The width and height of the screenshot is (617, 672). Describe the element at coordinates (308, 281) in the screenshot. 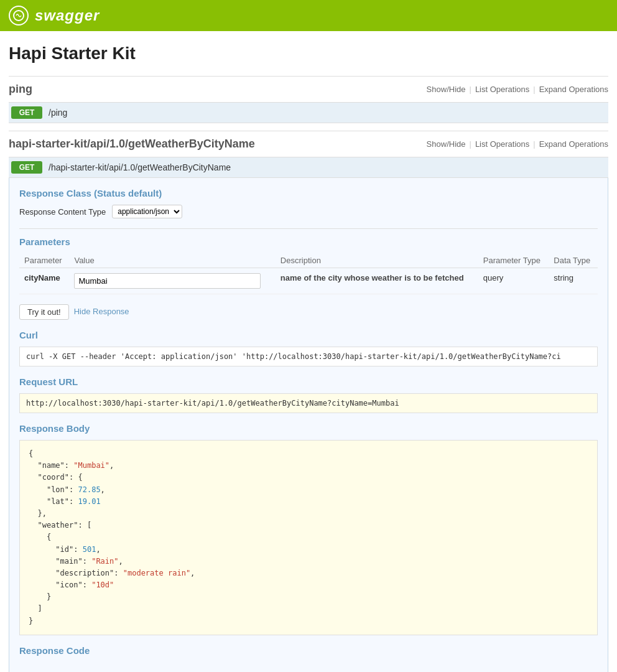

I see `param-row-cityname: cityName name of the city whose weather …` at that location.